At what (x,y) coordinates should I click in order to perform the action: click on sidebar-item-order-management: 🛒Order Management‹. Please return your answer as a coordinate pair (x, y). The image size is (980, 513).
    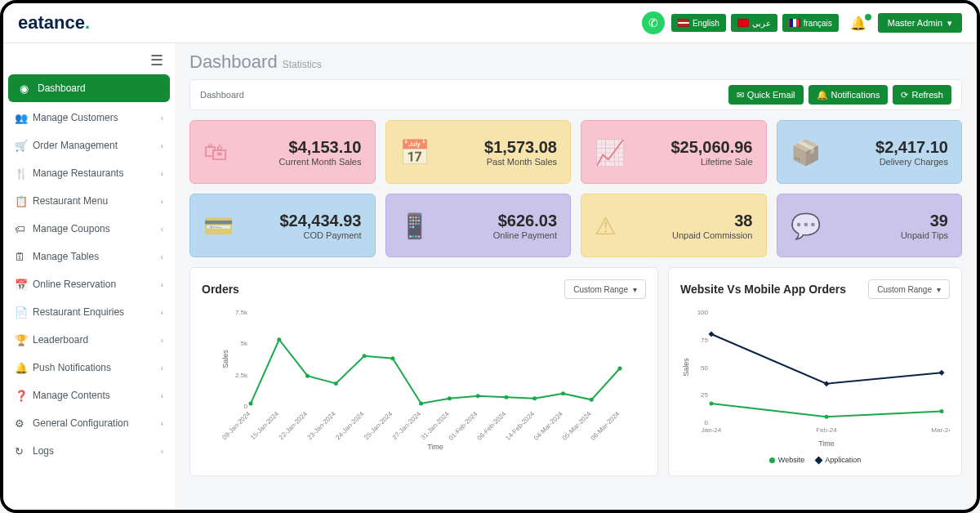
    Looking at the image, I should click on (89, 145).